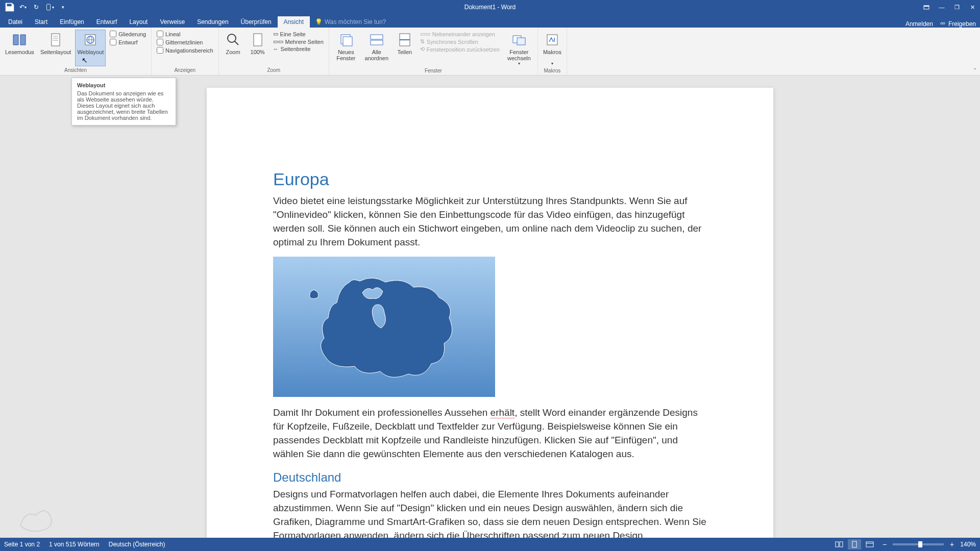 The image size is (980, 551). Describe the element at coordinates (490, 478) in the screenshot. I see `heading-deutschland: Deutschland` at that location.